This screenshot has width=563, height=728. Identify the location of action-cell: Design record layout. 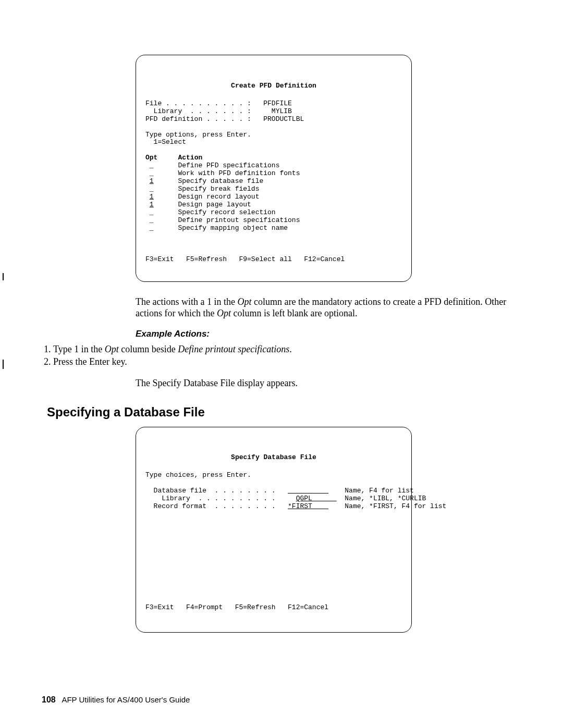
(218, 197).